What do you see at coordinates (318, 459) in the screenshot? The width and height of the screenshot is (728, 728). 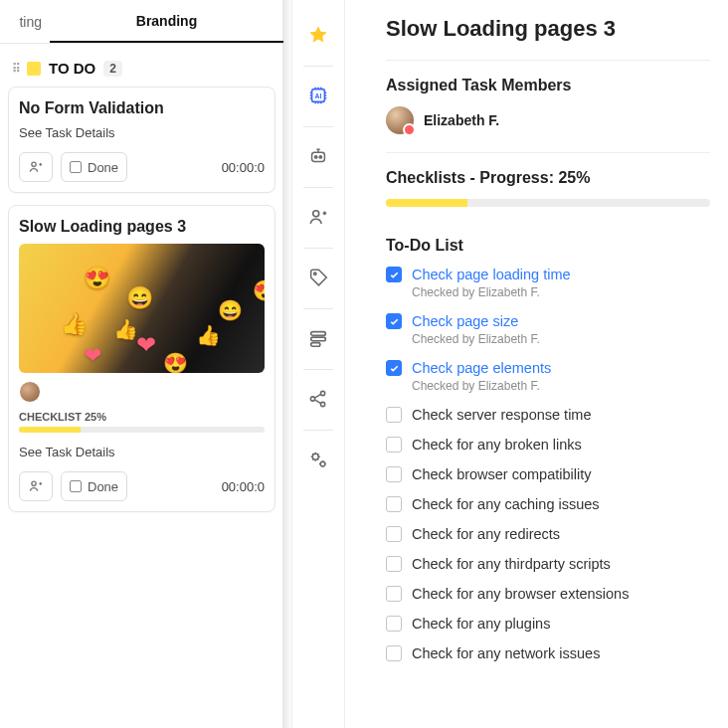 I see `rail-settings-button` at bounding box center [318, 459].